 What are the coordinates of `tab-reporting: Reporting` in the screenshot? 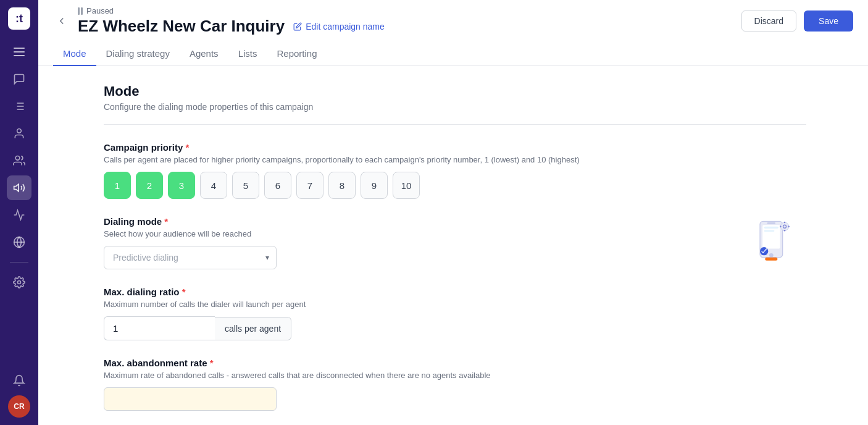 It's located at (296, 54).